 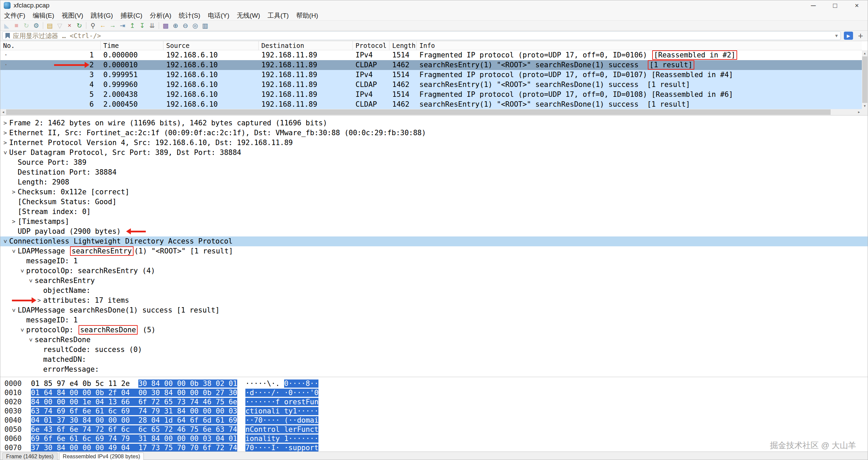 What do you see at coordinates (37, 448) in the screenshot?
I see `hex-byte: 37` at bounding box center [37, 448].